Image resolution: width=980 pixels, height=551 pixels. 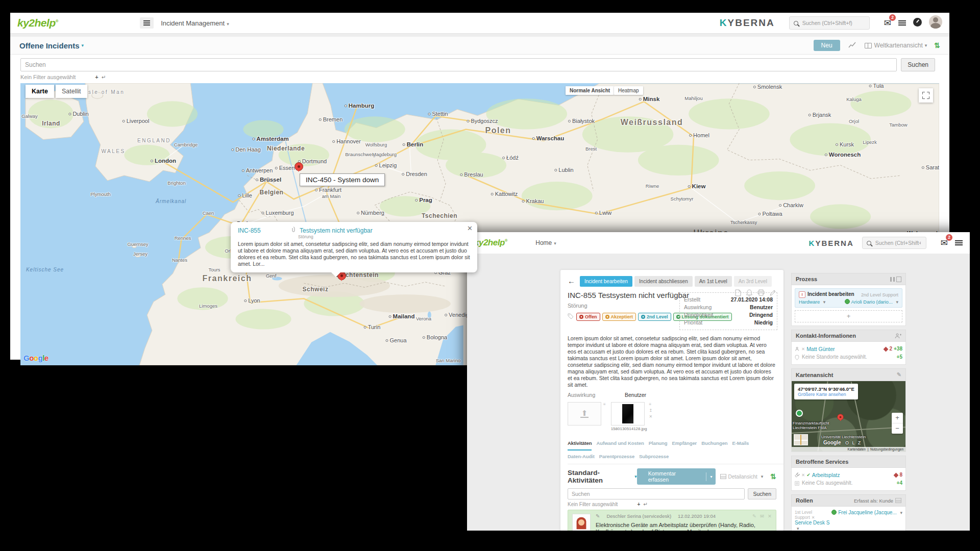 What do you see at coordinates (821, 349) in the screenshot?
I see `contact-link: Matt Günter` at bounding box center [821, 349].